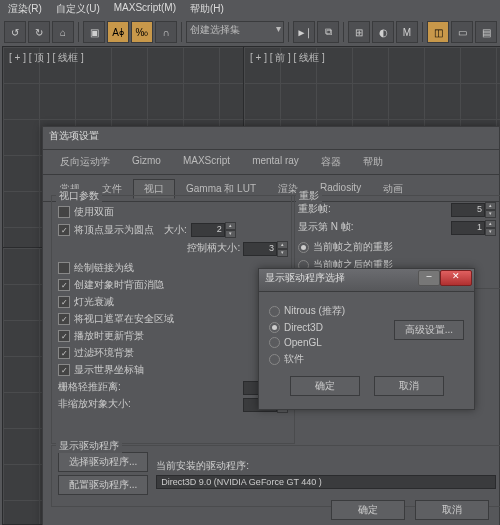 Image resolution: width=500 pixels, height=525 pixels. I want to click on label: OpenGL, so click(303, 342).